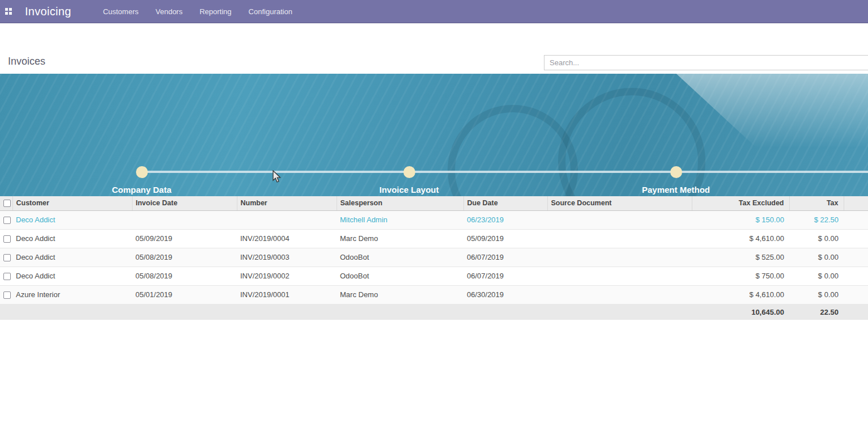  Describe the element at coordinates (816, 220) in the screenshot. I see `cell-tax: $ 22.50` at that location.